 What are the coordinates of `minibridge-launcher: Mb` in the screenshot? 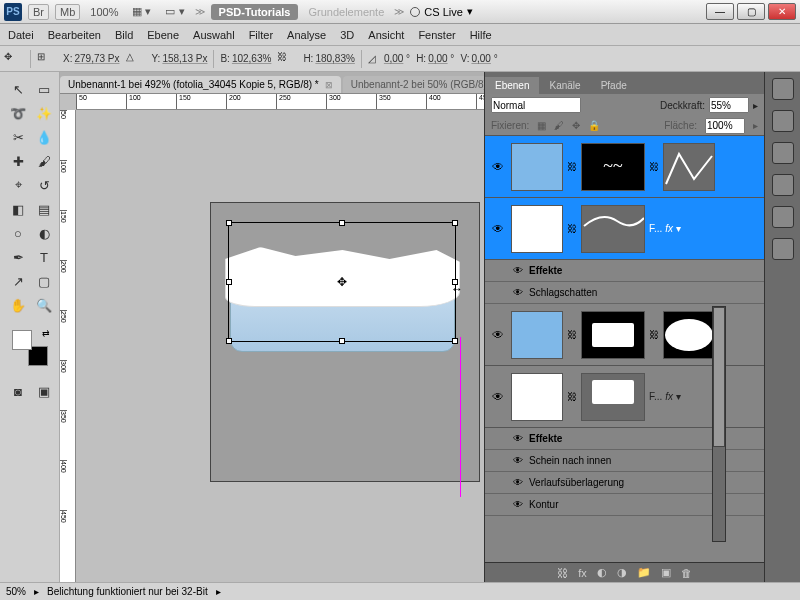 It's located at (68, 12).